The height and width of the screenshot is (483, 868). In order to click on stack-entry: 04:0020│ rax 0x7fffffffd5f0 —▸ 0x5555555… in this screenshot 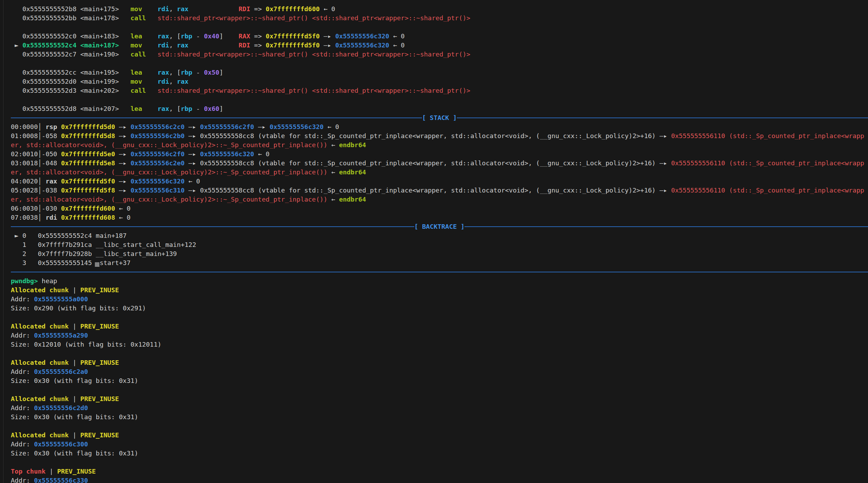, I will do `click(439, 181)`.